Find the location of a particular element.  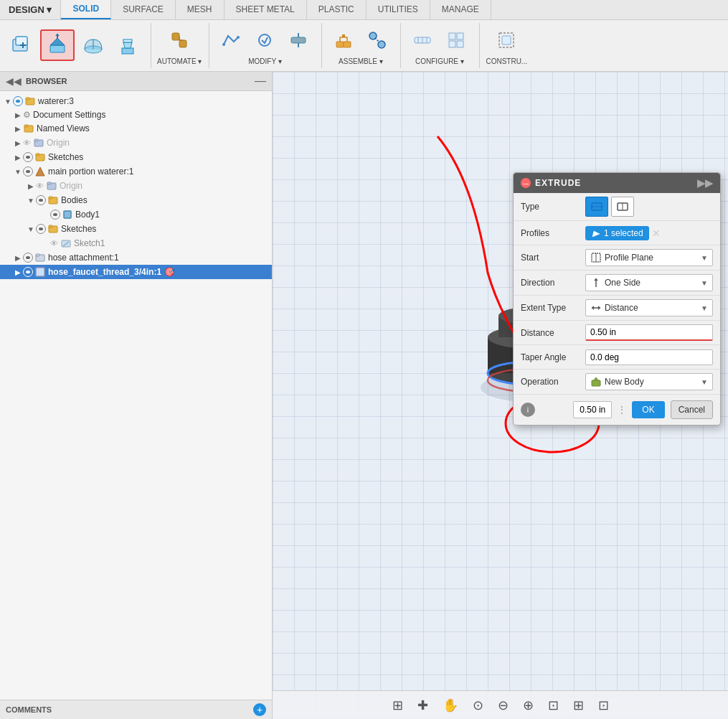

toggle-hose-thread: ▶ is located at coordinates (18, 272).